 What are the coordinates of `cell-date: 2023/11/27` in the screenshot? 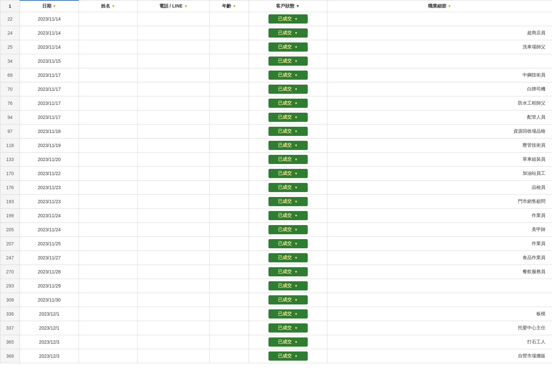 It's located at (49, 258).